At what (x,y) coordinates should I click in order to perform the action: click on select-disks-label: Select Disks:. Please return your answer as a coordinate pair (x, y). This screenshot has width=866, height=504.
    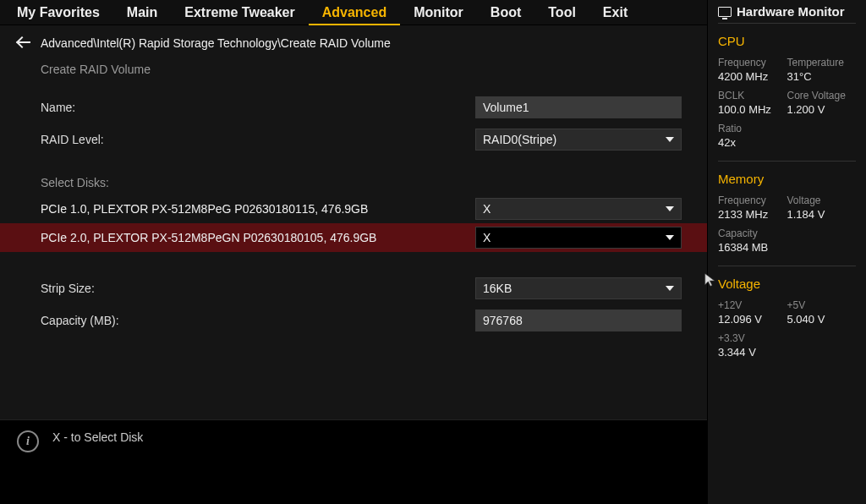
    Looking at the image, I should click on (354, 185).